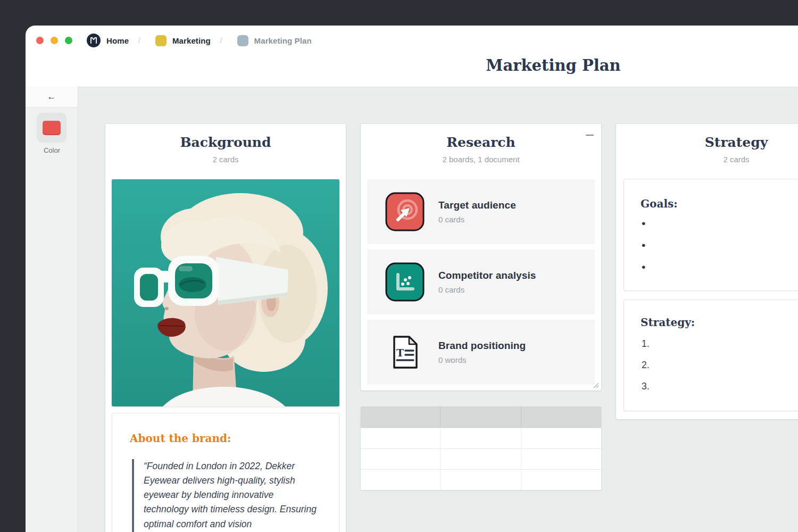  Describe the element at coordinates (180, 438) in the screenshot. I see `note-heading: About the brand:` at that location.